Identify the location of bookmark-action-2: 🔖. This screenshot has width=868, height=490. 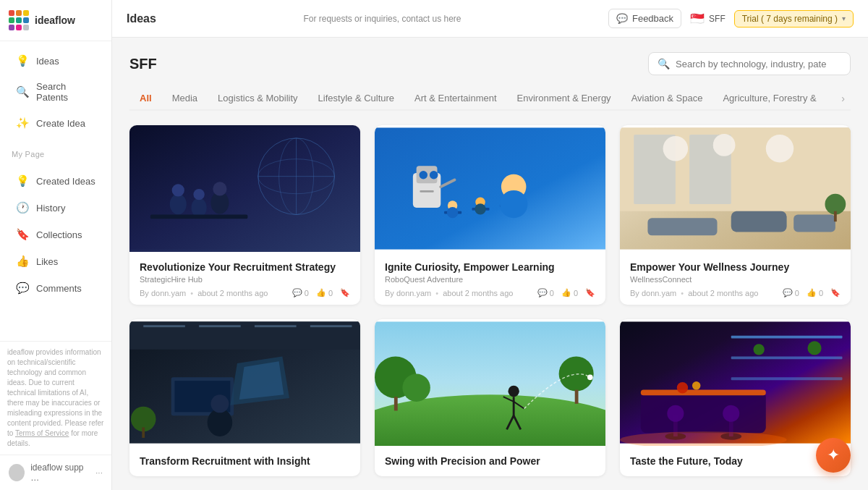
(590, 292).